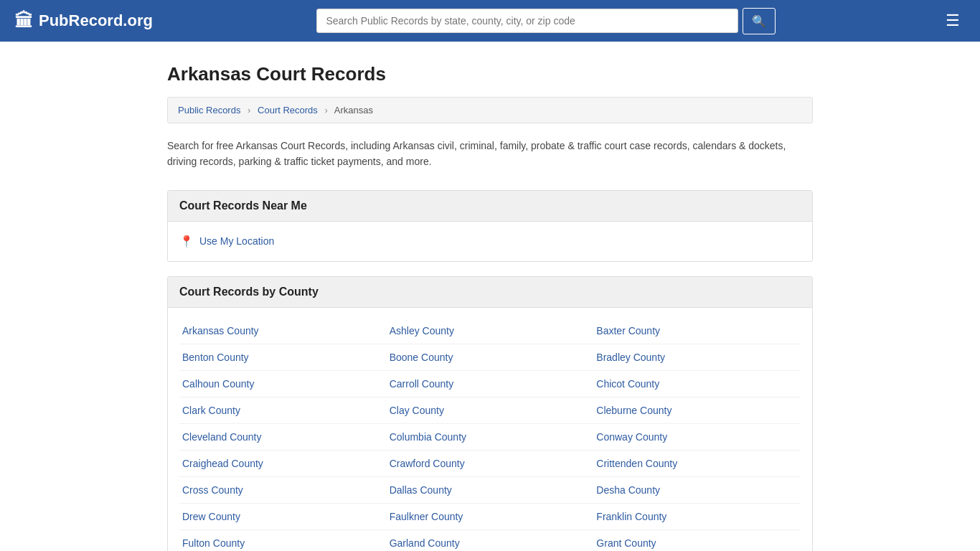 This screenshot has height=551, width=980. I want to click on county-link: Garland County, so click(491, 541).